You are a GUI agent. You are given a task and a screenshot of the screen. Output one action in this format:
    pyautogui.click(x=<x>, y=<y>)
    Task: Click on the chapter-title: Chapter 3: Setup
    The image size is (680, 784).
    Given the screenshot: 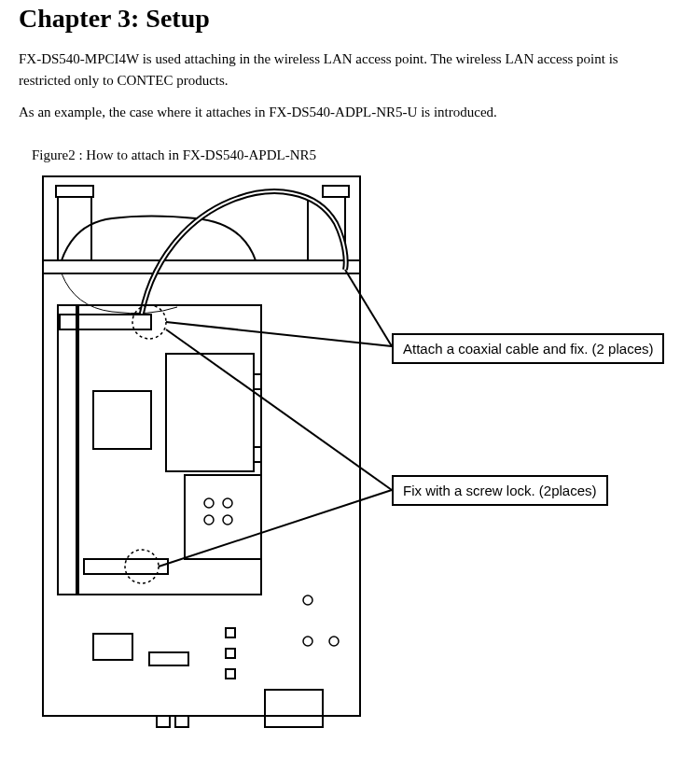 What is the action you would take?
    pyautogui.click(x=340, y=19)
    